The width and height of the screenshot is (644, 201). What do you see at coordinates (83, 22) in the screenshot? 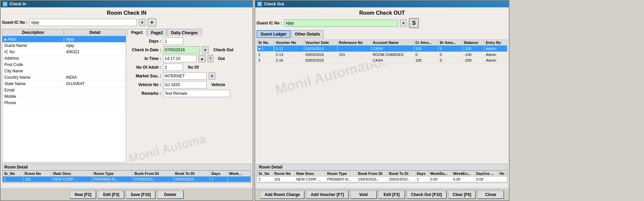
I see `guest-ic-input-left` at bounding box center [83, 22].